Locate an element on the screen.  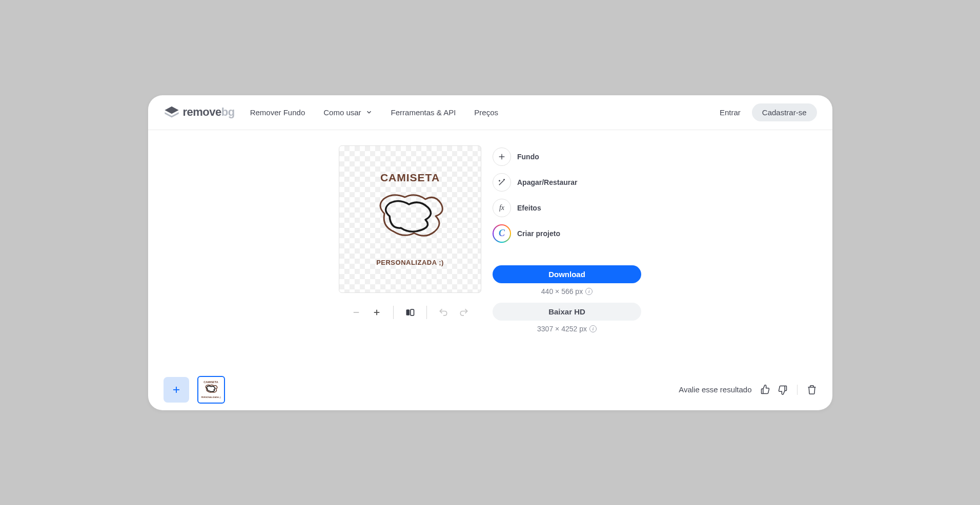
nav-pricing: Preços is located at coordinates (486, 113).